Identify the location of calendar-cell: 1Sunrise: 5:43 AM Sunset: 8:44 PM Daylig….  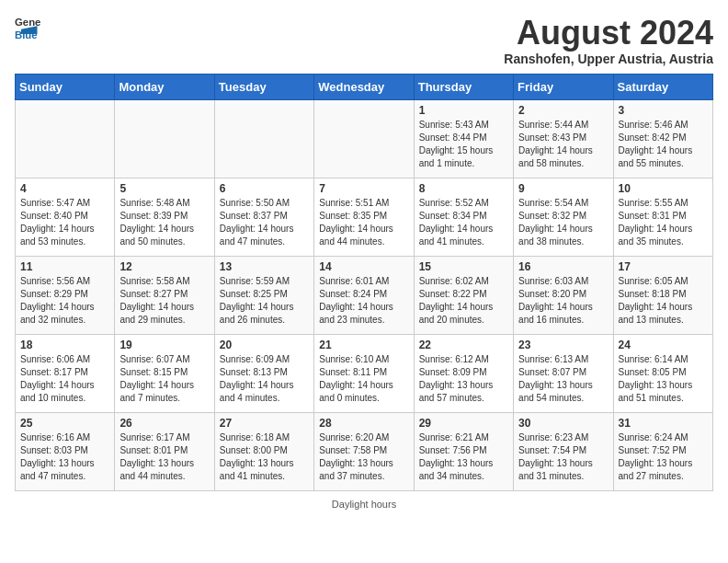
(463, 138).